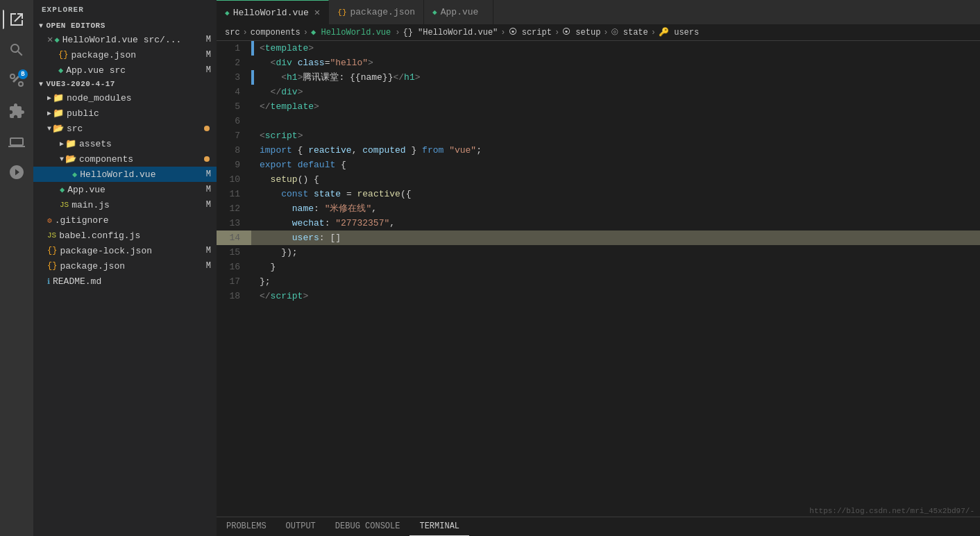  What do you see at coordinates (125, 70) in the screenshot?
I see `open-editor-item-2: ◆ App.vue src M` at bounding box center [125, 70].